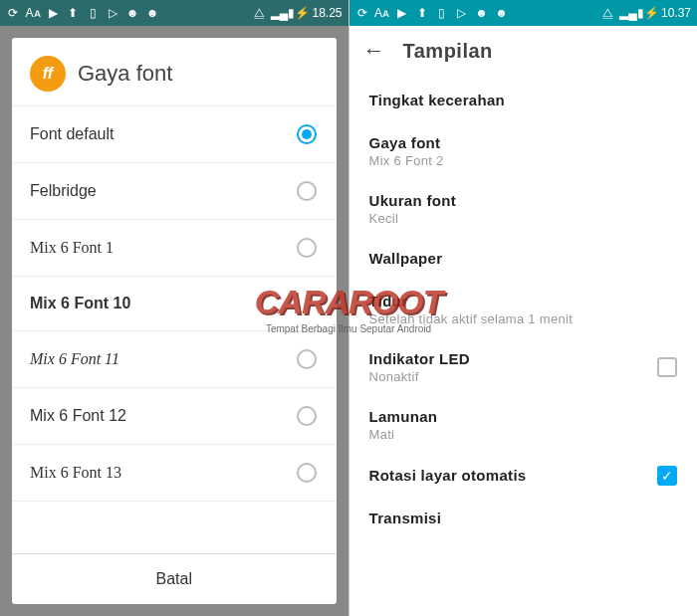 This screenshot has height=616, width=697. I want to click on setting-sub: Mix 6 Font 2, so click(524, 161).